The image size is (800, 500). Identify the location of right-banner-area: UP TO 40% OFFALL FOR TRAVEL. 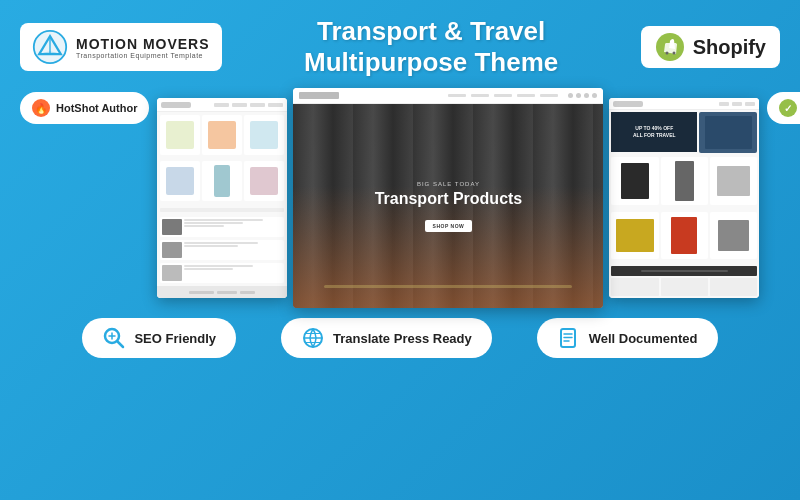
(684, 132).